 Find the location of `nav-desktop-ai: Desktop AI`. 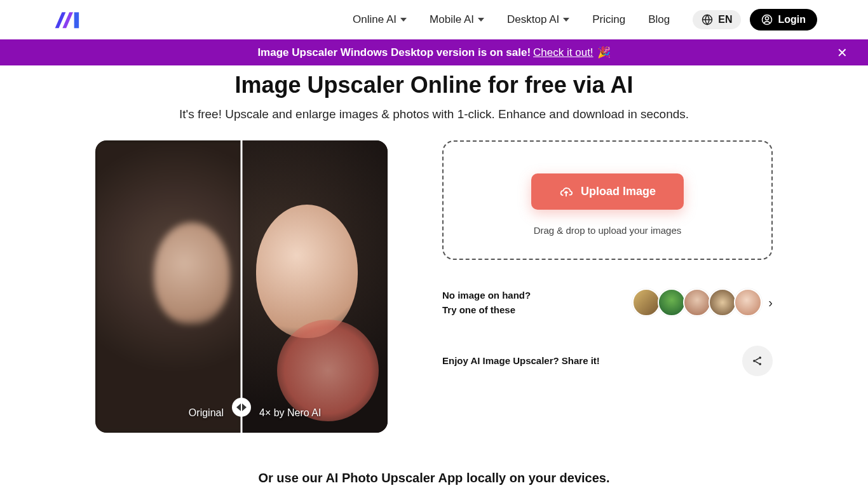

nav-desktop-ai: Desktop AI is located at coordinates (538, 20).